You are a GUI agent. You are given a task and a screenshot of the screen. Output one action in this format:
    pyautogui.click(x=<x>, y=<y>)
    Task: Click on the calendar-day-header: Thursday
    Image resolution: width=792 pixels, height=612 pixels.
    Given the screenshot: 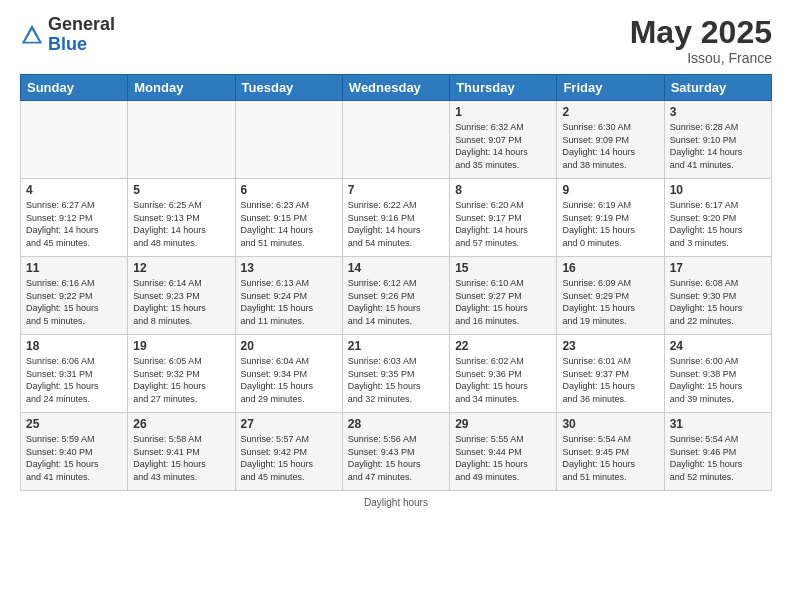 What is the action you would take?
    pyautogui.click(x=504, y=88)
    